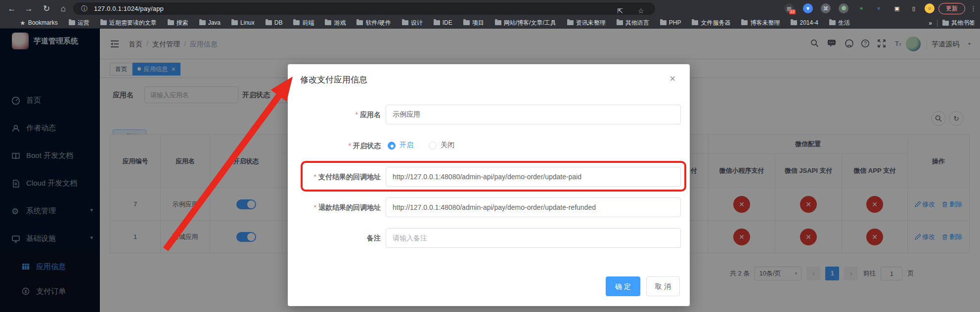  I want to click on bookmark-folder: DB, so click(274, 23).